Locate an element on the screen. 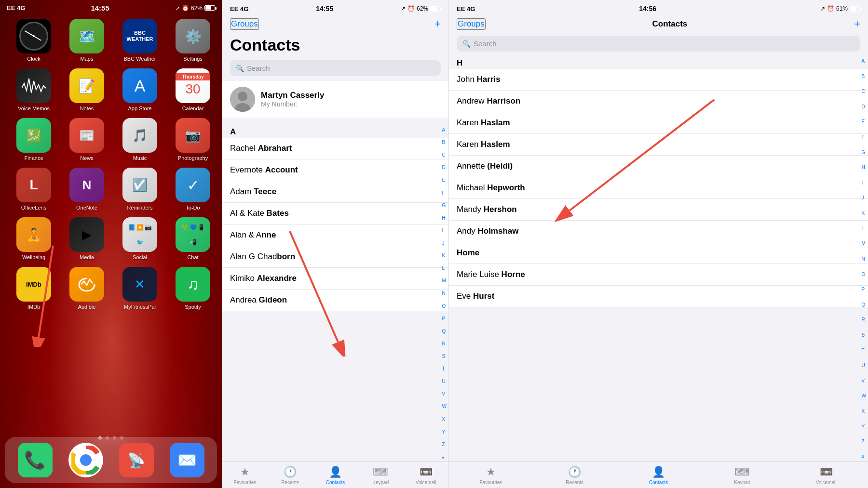 This screenshot has width=868, height=488. contact-rachel-abrahart: Rachel Abrahart is located at coordinates (336, 148).